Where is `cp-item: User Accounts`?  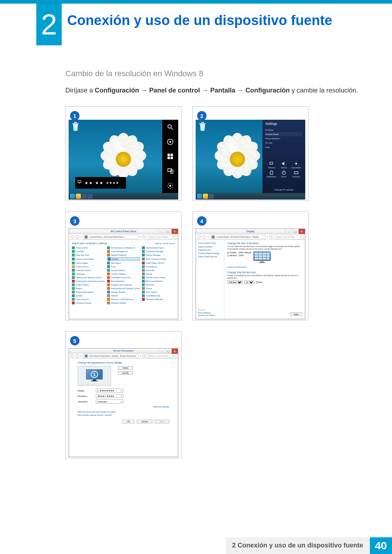 cp-item: User Accounts is located at coordinates (89, 299).